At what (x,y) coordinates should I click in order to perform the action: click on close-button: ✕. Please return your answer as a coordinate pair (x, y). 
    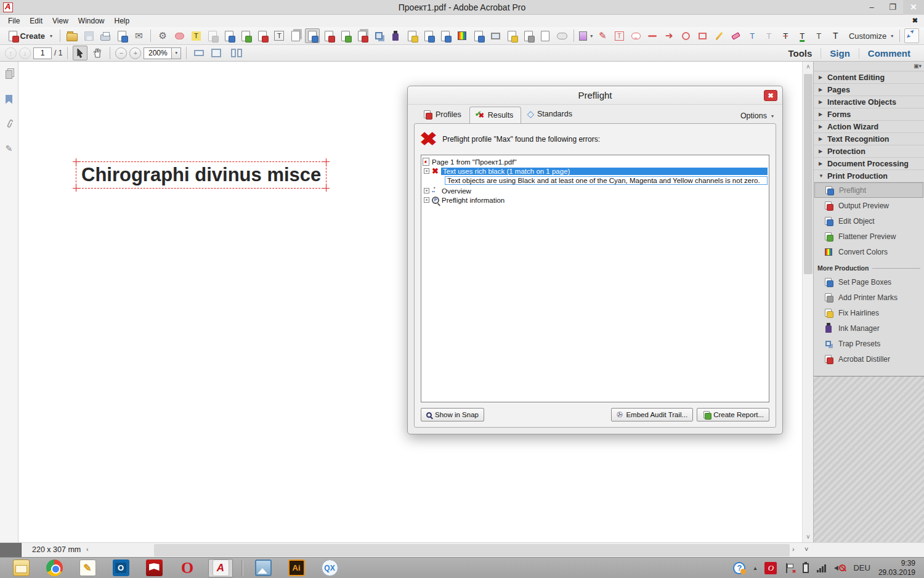
    Looking at the image, I should click on (914, 7).